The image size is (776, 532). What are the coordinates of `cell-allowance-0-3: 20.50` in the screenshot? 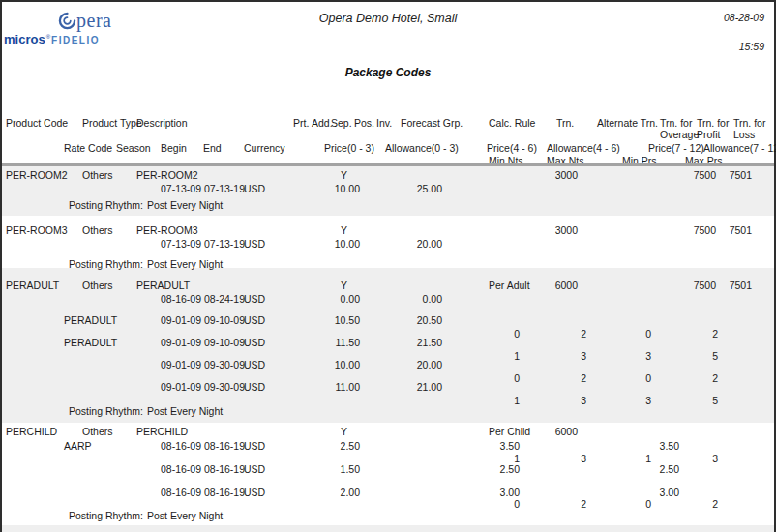 It's located at (408, 320).